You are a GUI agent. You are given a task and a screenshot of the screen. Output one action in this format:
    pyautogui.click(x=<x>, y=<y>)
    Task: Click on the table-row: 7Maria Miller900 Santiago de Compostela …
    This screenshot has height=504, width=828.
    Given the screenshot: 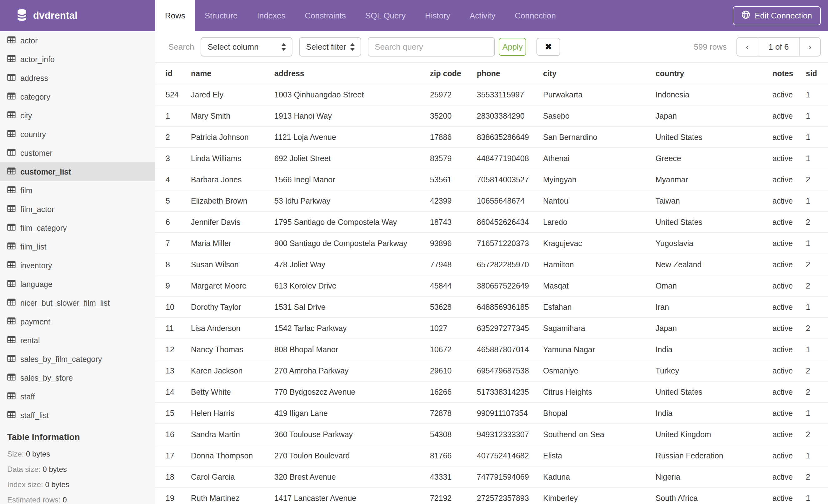 What is the action you would take?
    pyautogui.click(x=492, y=243)
    